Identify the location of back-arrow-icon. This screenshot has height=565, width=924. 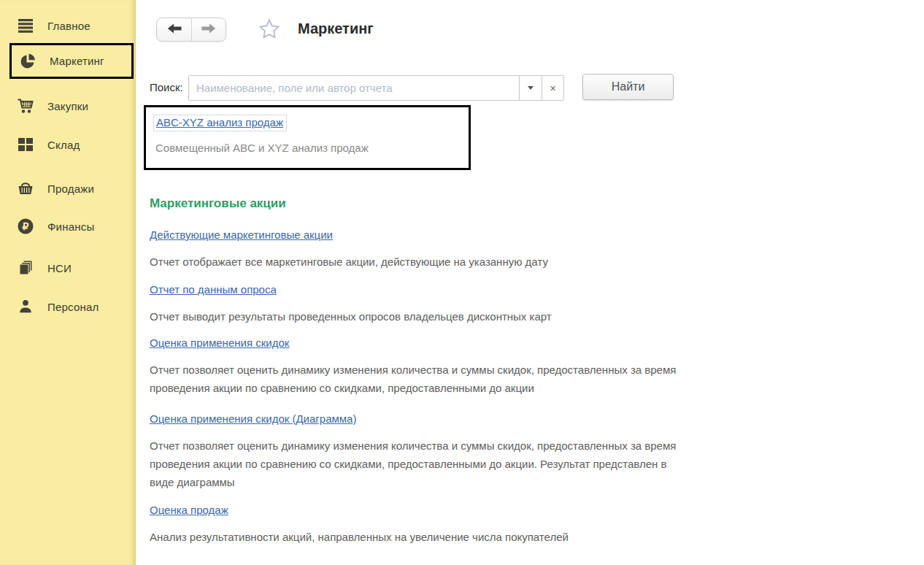
(174, 29).